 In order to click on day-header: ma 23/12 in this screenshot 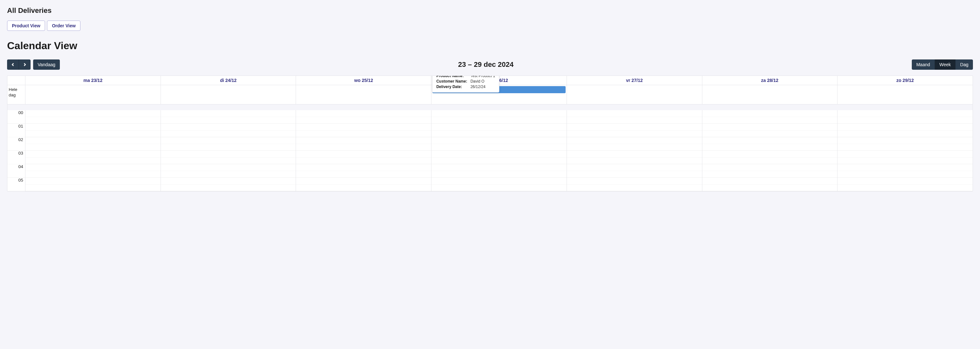, I will do `click(93, 80)`.